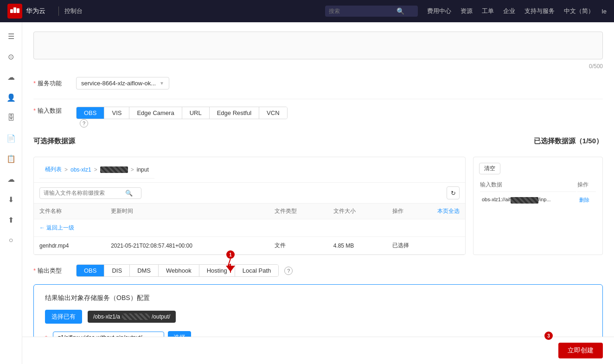 The height and width of the screenshot is (364, 614). I want to click on panel-title: 可选择数据源, so click(54, 141).